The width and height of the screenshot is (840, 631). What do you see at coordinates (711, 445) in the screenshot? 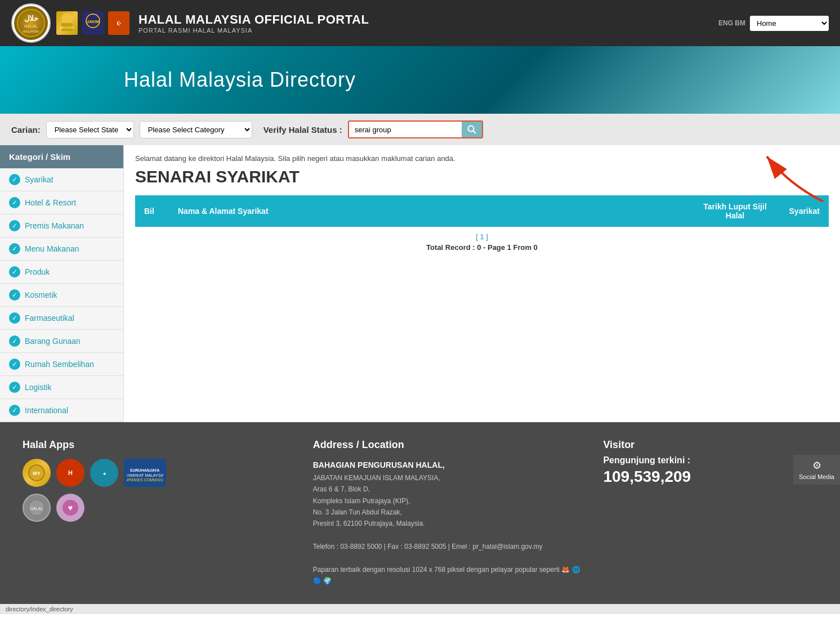
I see `visitor-title: Visitor` at bounding box center [711, 445].